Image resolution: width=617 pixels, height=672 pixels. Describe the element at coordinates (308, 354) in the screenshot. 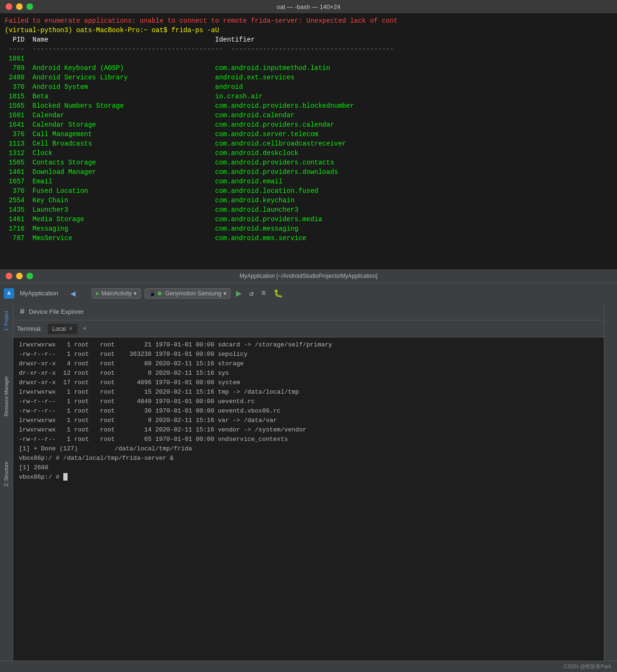

I see `term2-line-2: -rw-r--r-- 1 root root 363238 1970-01-01…` at that location.